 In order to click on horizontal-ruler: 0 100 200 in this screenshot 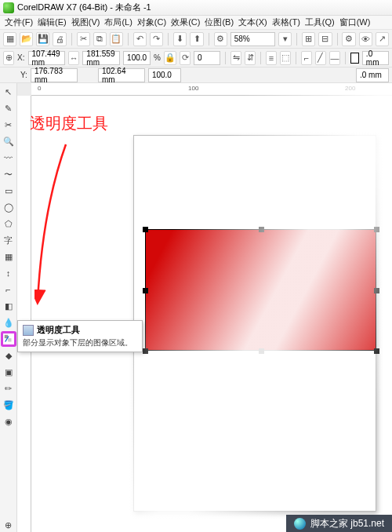, I will do `click(212, 89)`.